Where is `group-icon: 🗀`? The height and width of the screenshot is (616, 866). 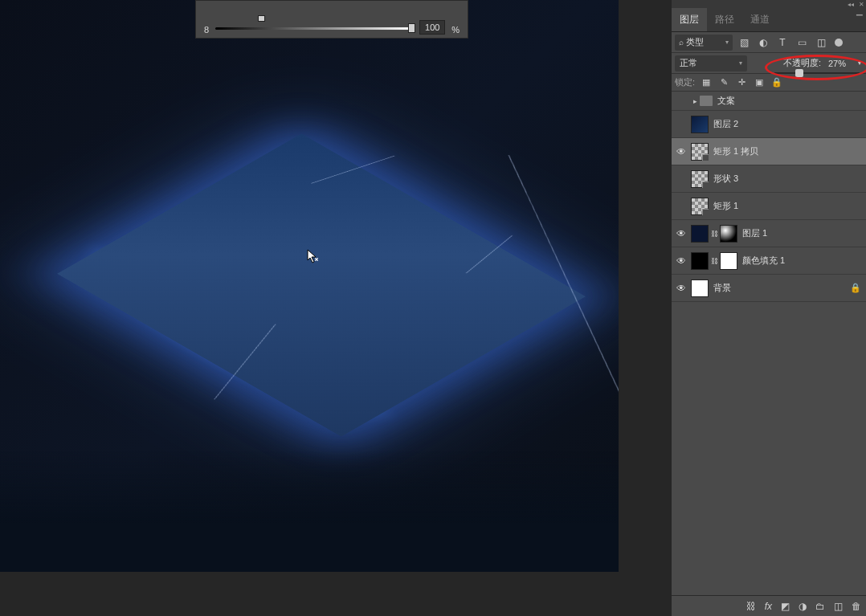
group-icon: 🗀 is located at coordinates (820, 606).